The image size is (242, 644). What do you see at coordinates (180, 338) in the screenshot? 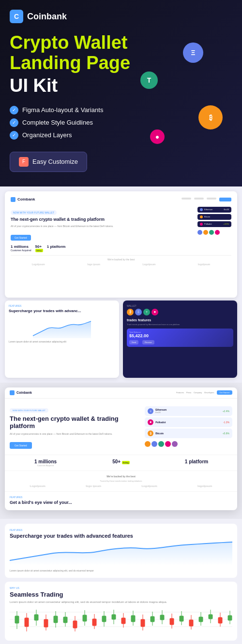
I see `mini-wallet-card: Total Balance $5,422.00 Send Receive` at bounding box center [180, 338].